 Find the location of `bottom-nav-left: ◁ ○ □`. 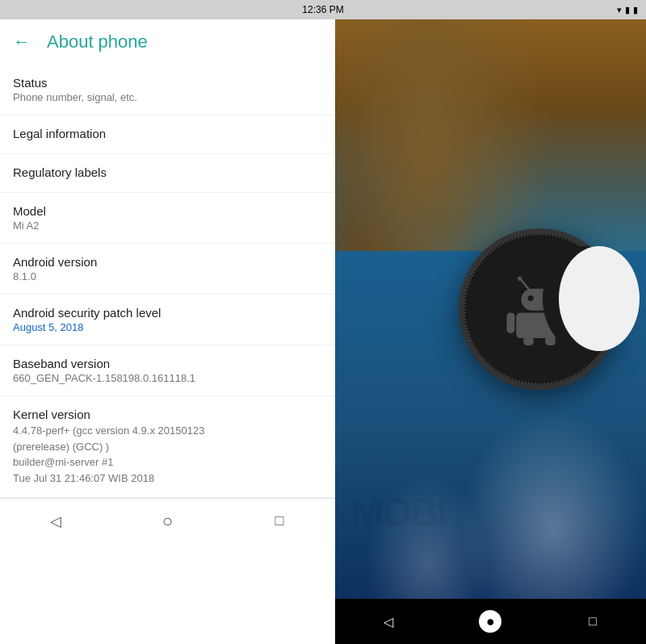

bottom-nav-left: ◁ ○ □ is located at coordinates (168, 521).